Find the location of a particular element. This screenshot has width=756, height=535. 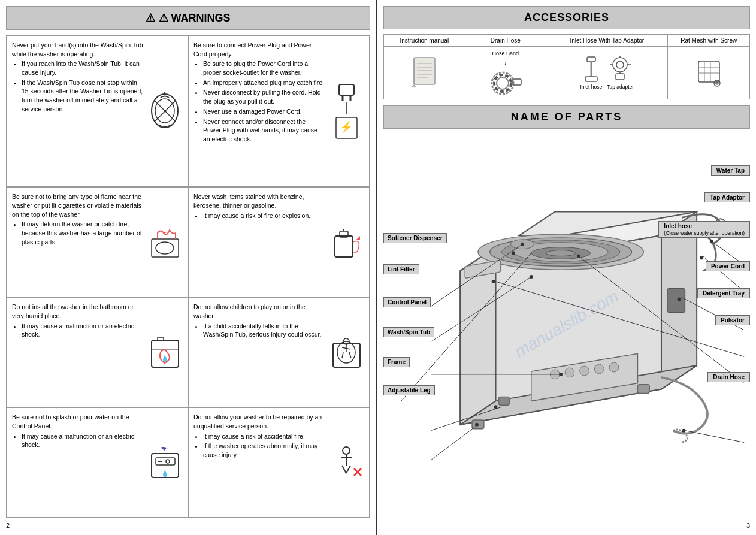

warning-cell-2: Be sure to connect Power Plug and Power … is located at coordinates (279, 111).